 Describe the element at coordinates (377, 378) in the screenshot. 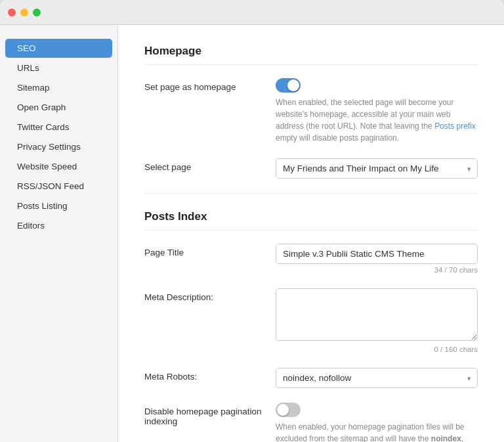

I see `meta-robots-wrapper: noindex, nofollowindex, follownoindex, f…` at that location.